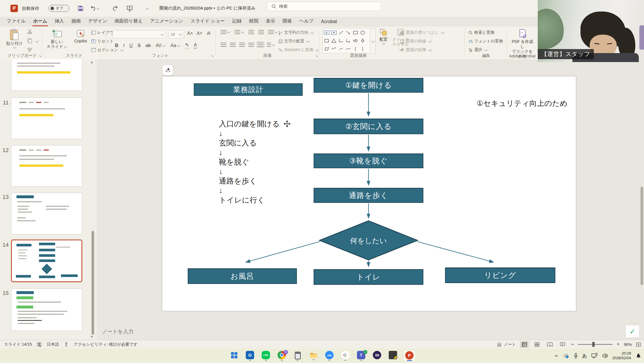  What do you see at coordinates (251, 32) in the screenshot?
I see `decrease-indent-button` at bounding box center [251, 32].